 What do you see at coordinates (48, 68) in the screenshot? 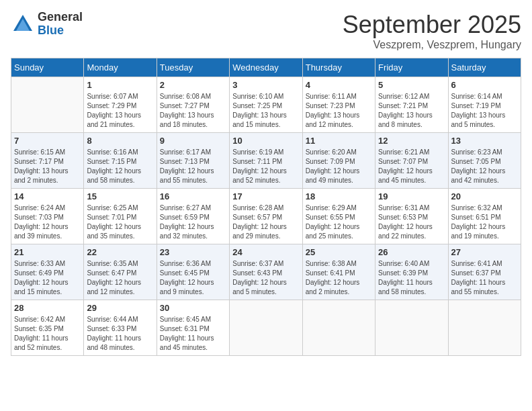
I see `weekday-header-sunday: Sunday` at bounding box center [48, 68].